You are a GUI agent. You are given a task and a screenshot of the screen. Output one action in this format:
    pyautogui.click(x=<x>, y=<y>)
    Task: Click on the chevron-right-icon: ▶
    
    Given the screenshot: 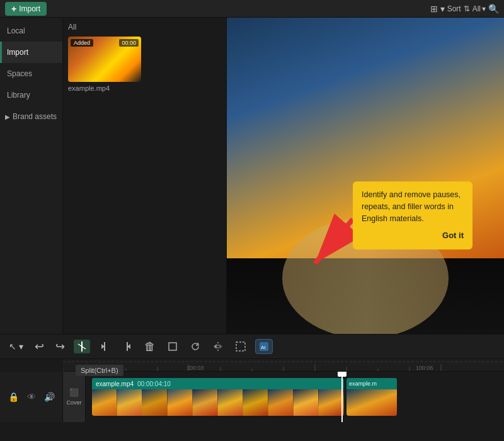 What is the action you would take?
    pyautogui.click(x=8, y=117)
    